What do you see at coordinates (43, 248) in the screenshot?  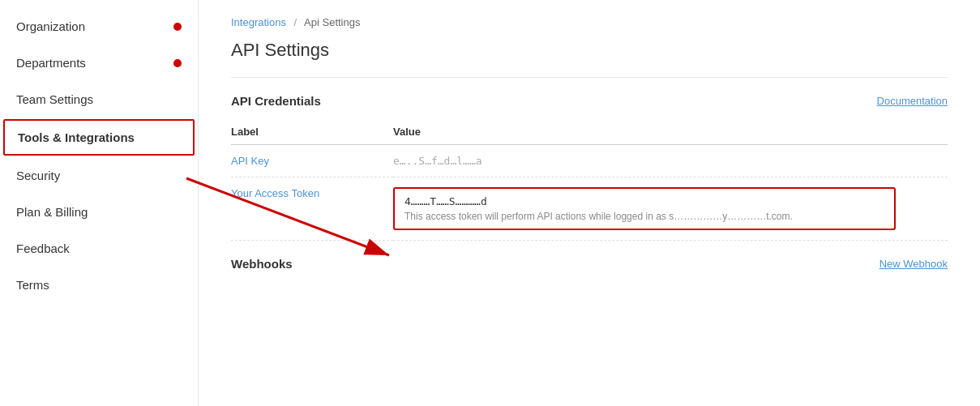 I see `sidebar-item-label: Feedback` at bounding box center [43, 248].